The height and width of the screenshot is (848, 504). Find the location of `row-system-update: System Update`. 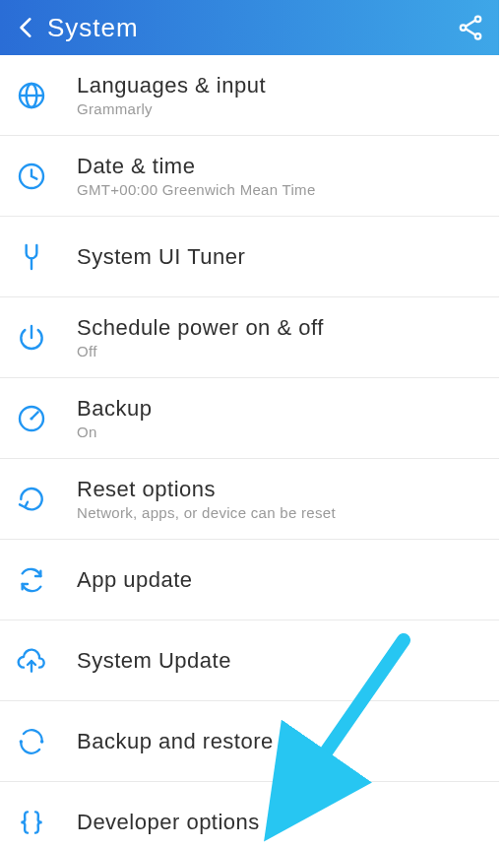

row-system-update: System Update is located at coordinates (250, 661).